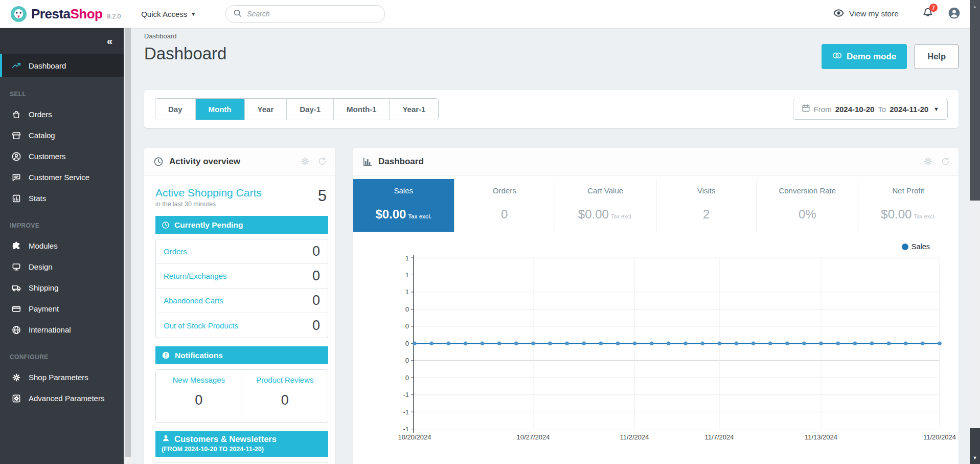 Image resolution: width=980 pixels, height=464 pixels. Describe the element at coordinates (66, 398) in the screenshot. I see `sidebar-item-label: Advanced Parameters` at that location.